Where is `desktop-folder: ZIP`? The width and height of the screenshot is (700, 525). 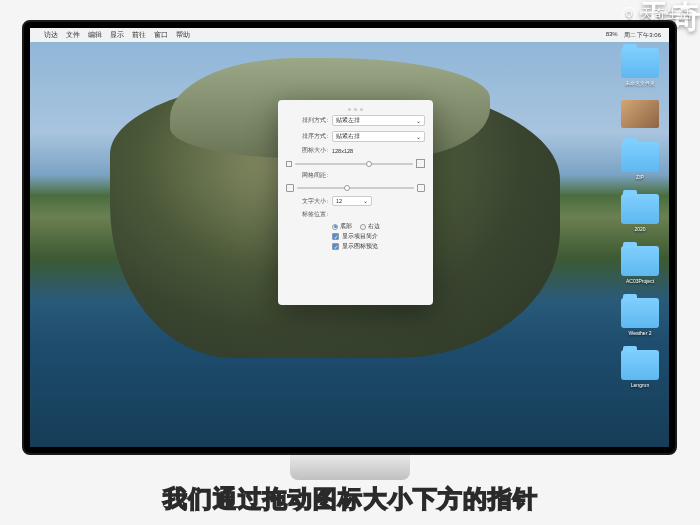 desktop-folder: ZIP is located at coordinates (640, 161).